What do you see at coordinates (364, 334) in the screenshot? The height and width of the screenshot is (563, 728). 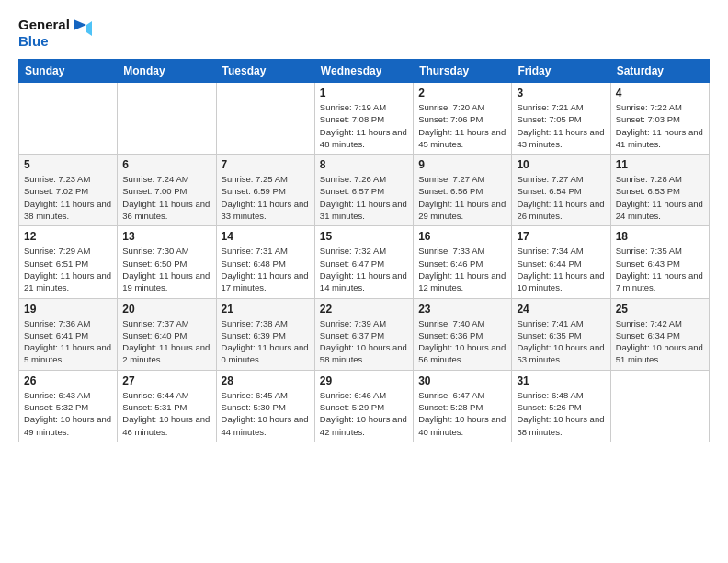 I see `calendar-cell: 22Sunrise: 7:39 AM Sunset: 6:37 PM Dayli…` at bounding box center [364, 334].